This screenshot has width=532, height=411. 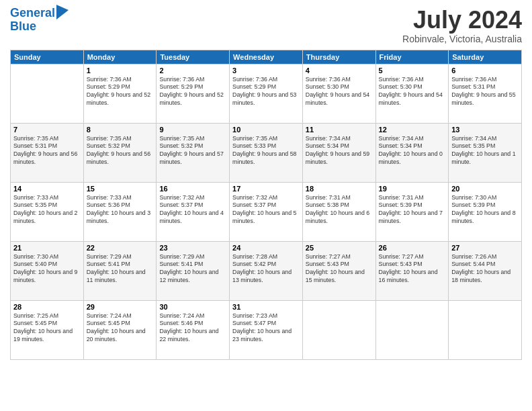 I want to click on calendar-cell: 2Sunrise: 7:36 AMSunset: 5:29 PMDaylight…, so click(x=193, y=93).